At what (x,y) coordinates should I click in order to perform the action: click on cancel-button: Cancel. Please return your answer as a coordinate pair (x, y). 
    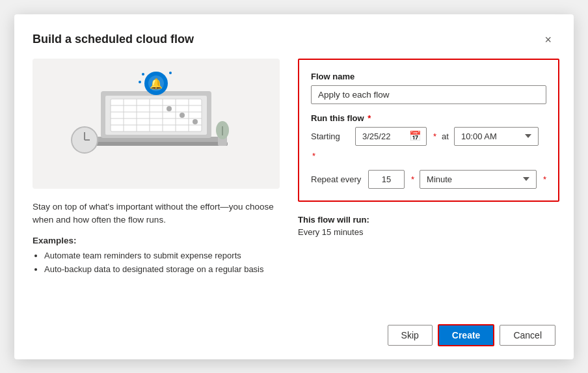
    Looking at the image, I should click on (528, 335).